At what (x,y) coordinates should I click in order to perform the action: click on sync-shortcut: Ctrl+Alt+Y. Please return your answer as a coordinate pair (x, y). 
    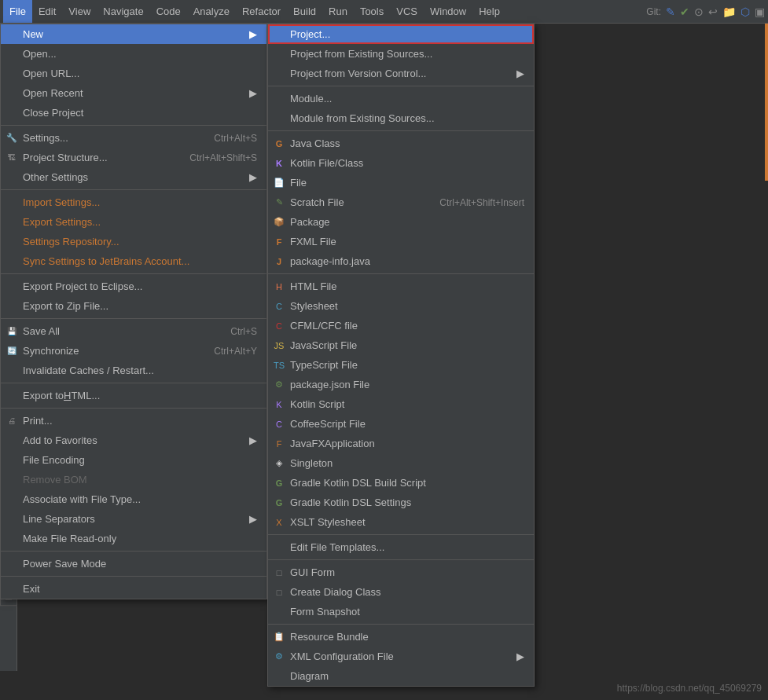
    Looking at the image, I should click on (220, 351).